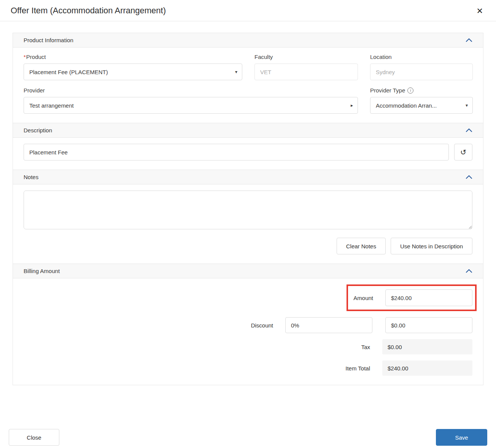 This screenshot has height=448, width=496. I want to click on section-header-product-information: Product Information, so click(248, 40).